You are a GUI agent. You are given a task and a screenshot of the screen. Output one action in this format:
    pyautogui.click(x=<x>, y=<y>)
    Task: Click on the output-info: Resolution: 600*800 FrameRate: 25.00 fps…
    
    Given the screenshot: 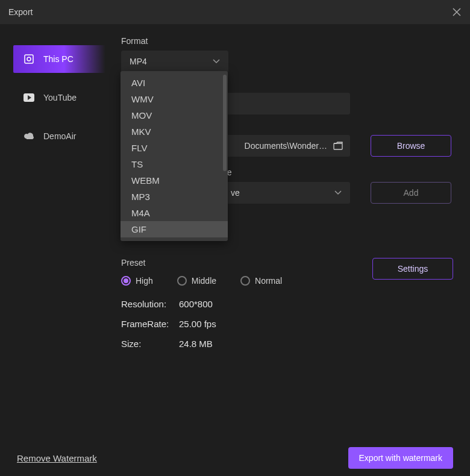 What is the action you would take?
    pyautogui.click(x=287, y=324)
    